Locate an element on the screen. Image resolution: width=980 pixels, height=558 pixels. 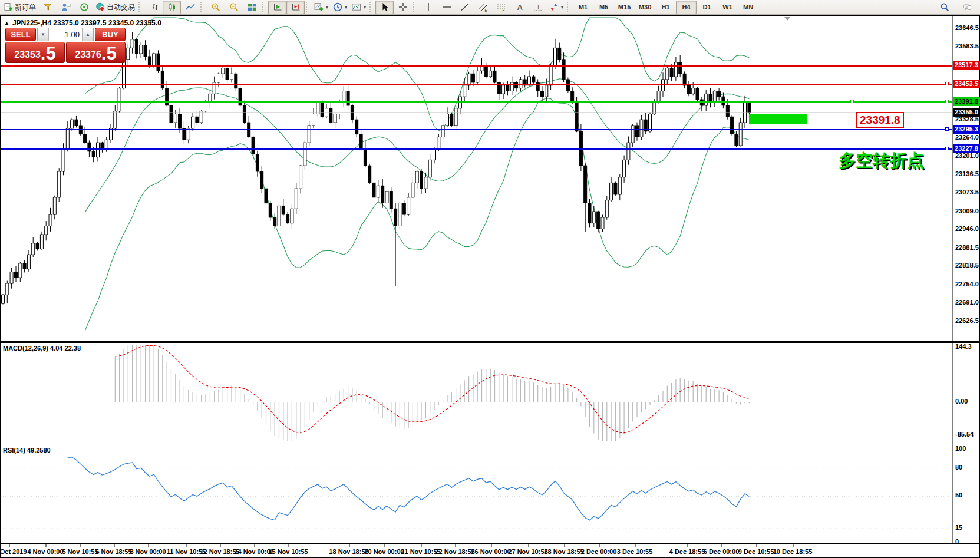
navigator-button is located at coordinates (84, 7).